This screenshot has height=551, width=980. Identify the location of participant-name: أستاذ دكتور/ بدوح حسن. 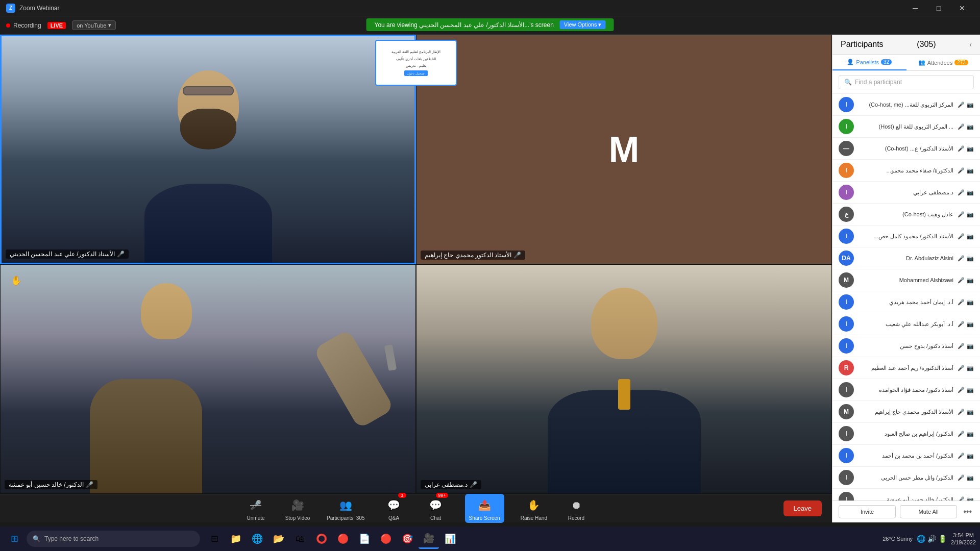
(905, 346).